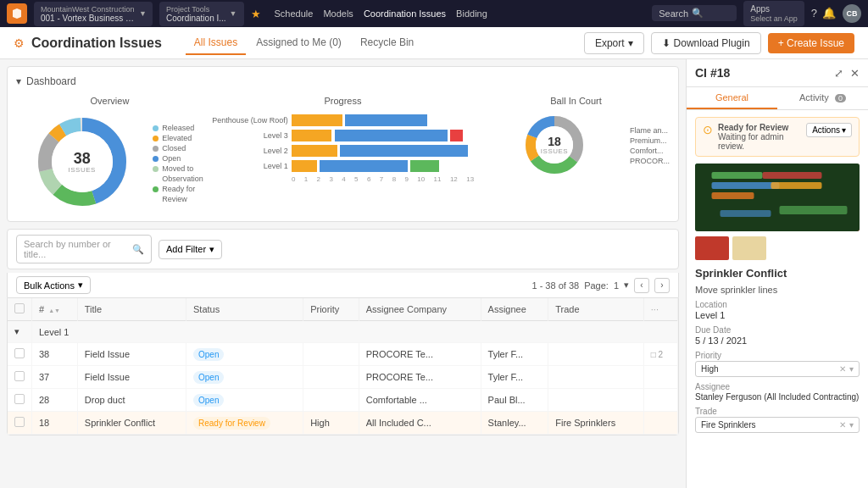  What do you see at coordinates (852, 14) in the screenshot?
I see `user-avatar: CB` at bounding box center [852, 14].